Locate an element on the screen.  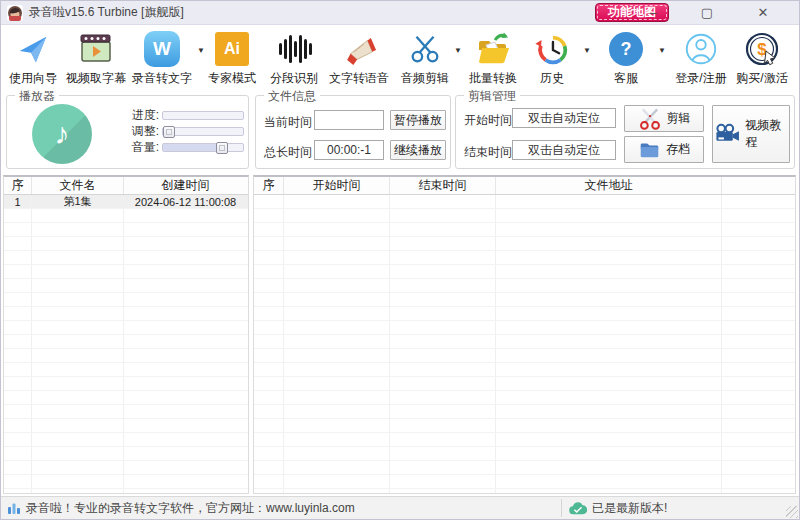
clip-button: 剪辑 is located at coordinates (664, 118).